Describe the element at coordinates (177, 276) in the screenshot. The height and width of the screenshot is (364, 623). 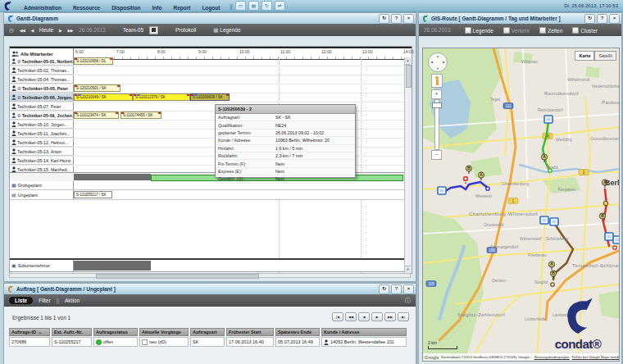
I see `horizontal-scroll-thumb` at that location.